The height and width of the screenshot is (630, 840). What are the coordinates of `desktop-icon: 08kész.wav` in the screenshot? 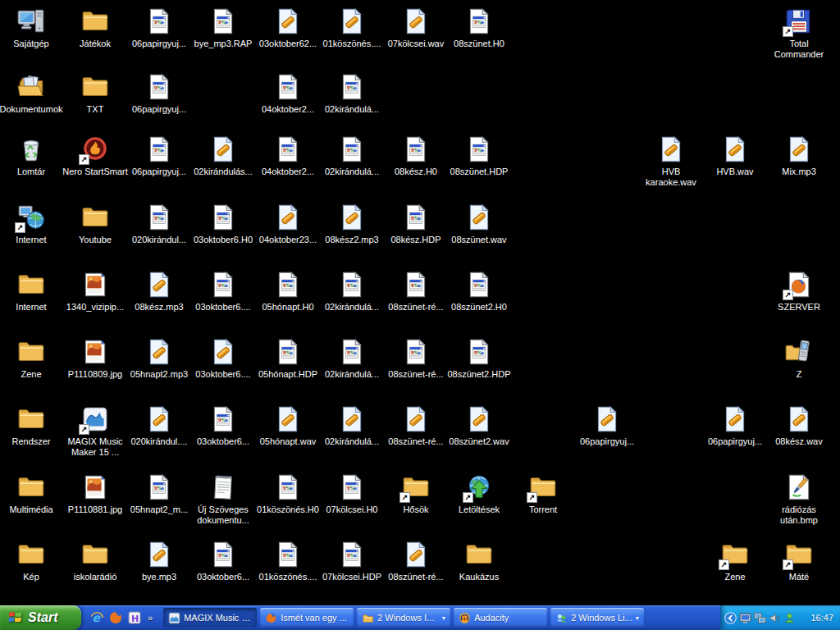 It's located at (799, 426).